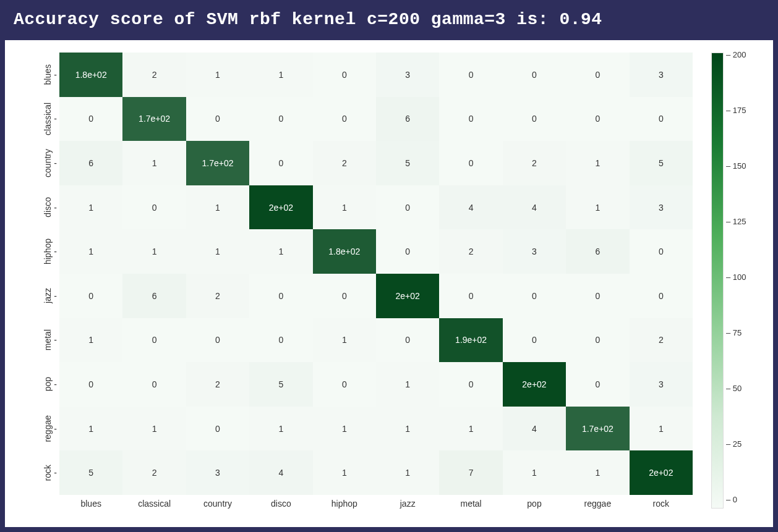 This screenshot has height=532, width=778. Describe the element at coordinates (91, 504) in the screenshot. I see `x-tick-label: blues` at that location.